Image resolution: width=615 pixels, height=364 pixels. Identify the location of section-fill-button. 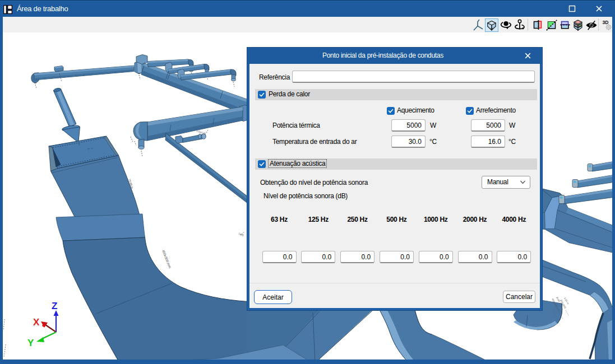
(552, 25).